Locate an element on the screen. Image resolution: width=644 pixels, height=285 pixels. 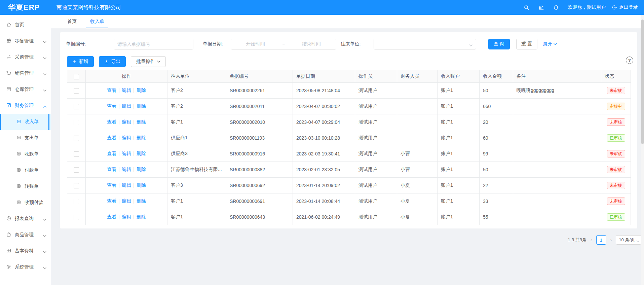
scrollbar-thumb is located at coordinates (642, 82).